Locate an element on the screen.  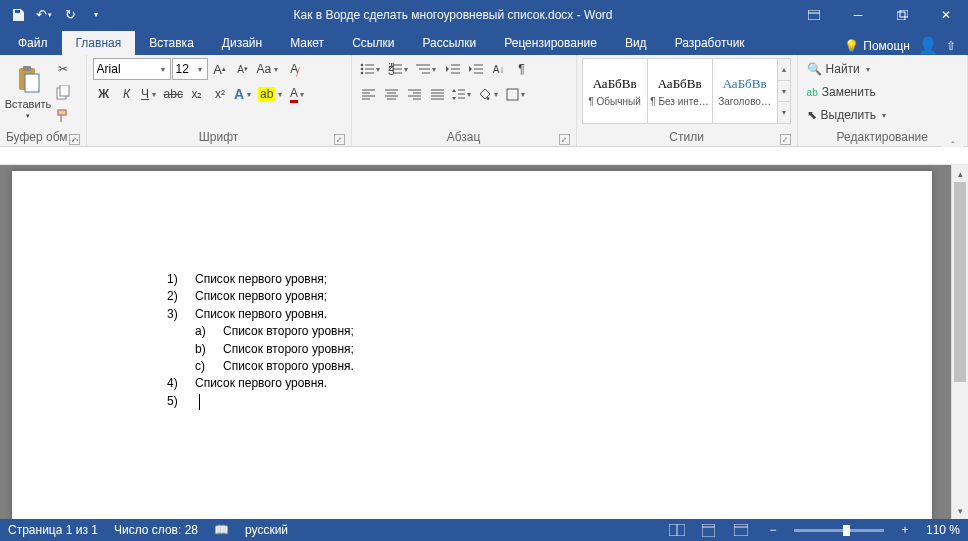
tell-me: 💡 Помощн is located at coordinates (877, 46).